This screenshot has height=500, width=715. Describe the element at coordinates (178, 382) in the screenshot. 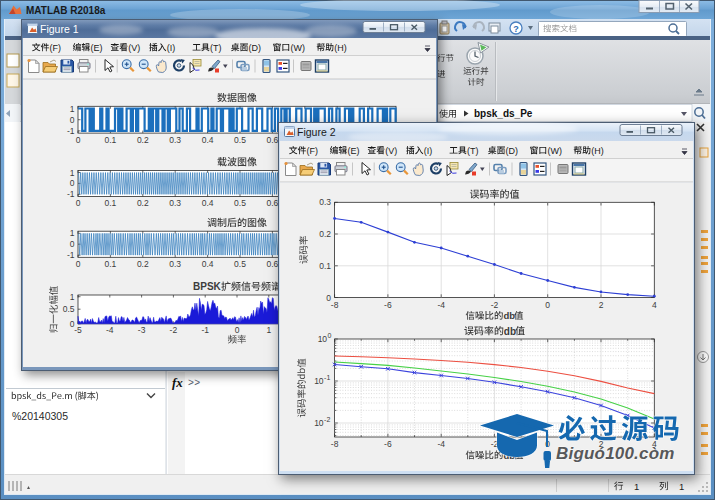

I see `svg-text: fx` at that location.